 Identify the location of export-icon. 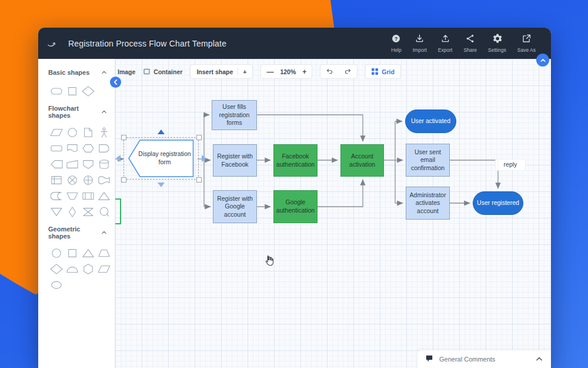
(446, 39).